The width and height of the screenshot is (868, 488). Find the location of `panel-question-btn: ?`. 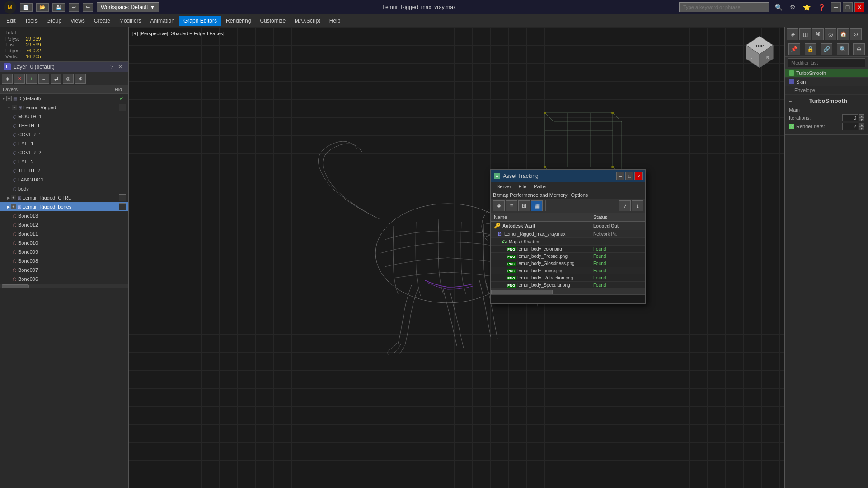

panel-question-btn: ? is located at coordinates (112, 67).